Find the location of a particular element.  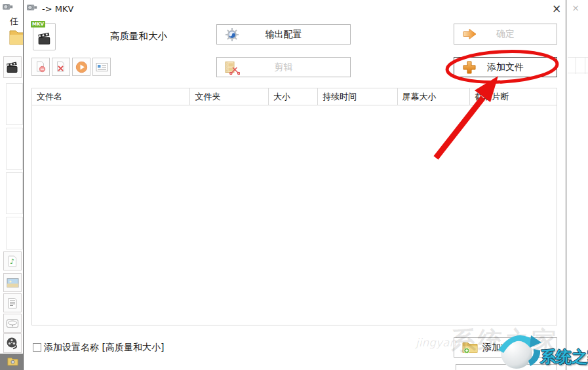

sidebar-item-picture is located at coordinates (12, 283).